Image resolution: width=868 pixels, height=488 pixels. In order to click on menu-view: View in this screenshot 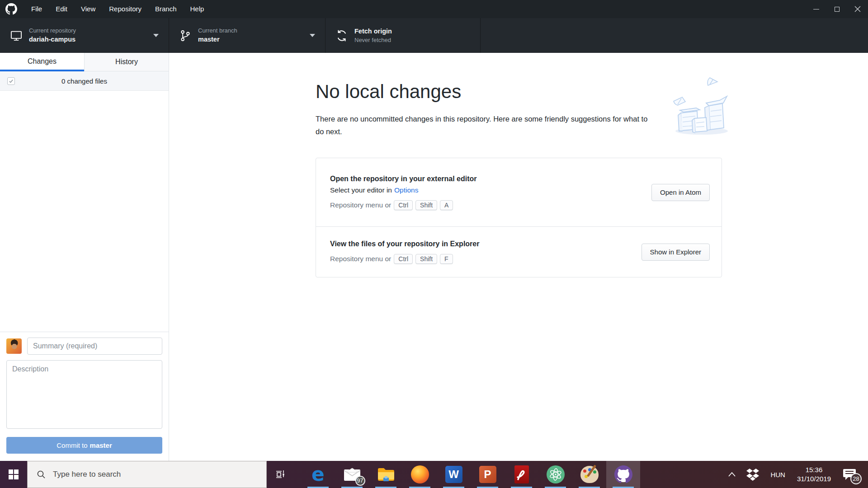, I will do `click(88, 9)`.